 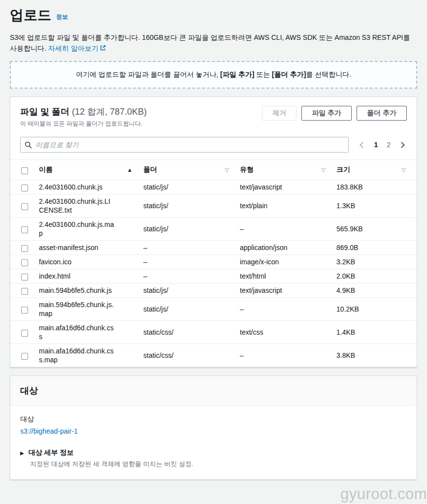 I want to click on files-panel-subtitle: 이 테이블의 모든 파일과 폴더가 업로드됩니다., so click(x=84, y=124).